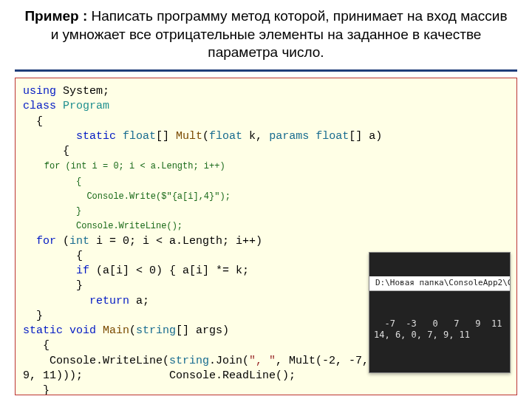  Describe the element at coordinates (80, 331) in the screenshot. I see `kw-void: void` at that location.